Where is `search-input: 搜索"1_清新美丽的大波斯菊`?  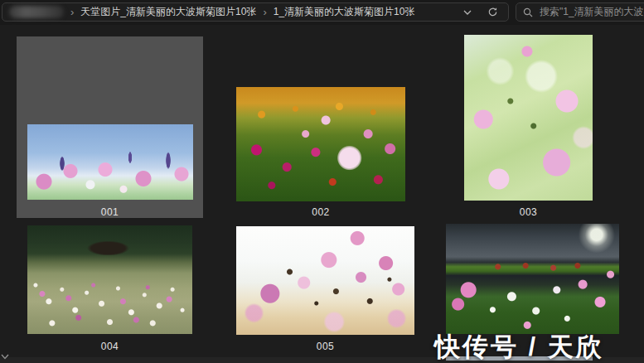
search-input: 搜索"1_清新美丽的大波斯菊 is located at coordinates (580, 12).